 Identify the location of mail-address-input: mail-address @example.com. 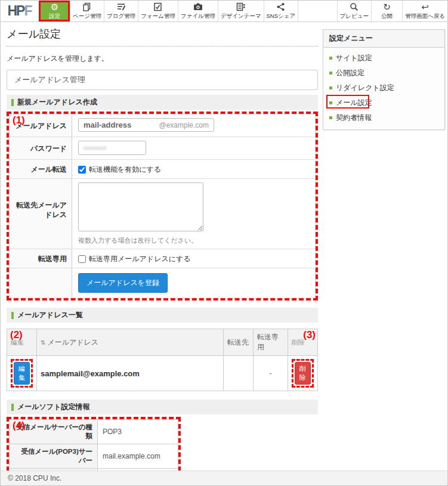
(146, 125).